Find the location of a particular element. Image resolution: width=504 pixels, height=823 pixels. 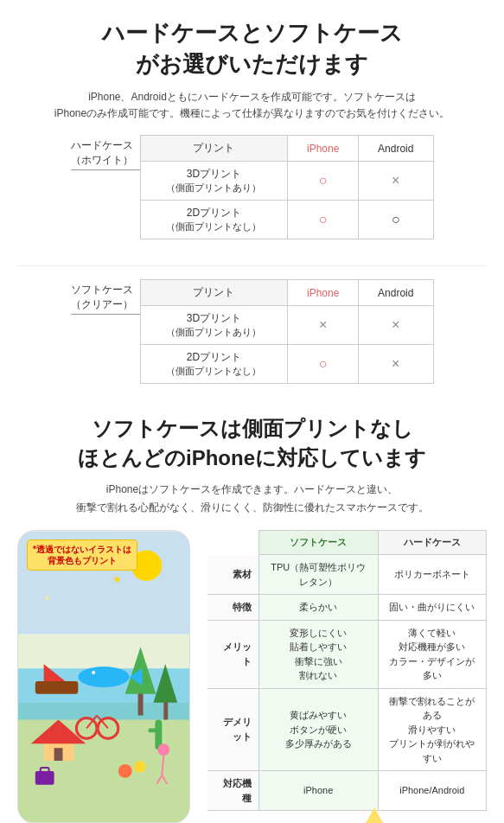

section2-description: iPhoneはソフトケースを作成できます。ハードケースと違い、衝撃で割れる心配が… is located at coordinates (252, 498).